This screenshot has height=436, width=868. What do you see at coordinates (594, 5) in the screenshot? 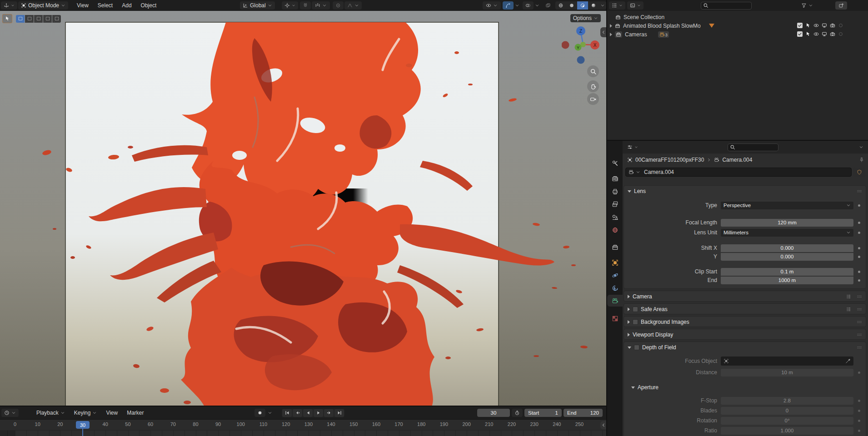
I see `shading-rendered-button` at bounding box center [594, 5].